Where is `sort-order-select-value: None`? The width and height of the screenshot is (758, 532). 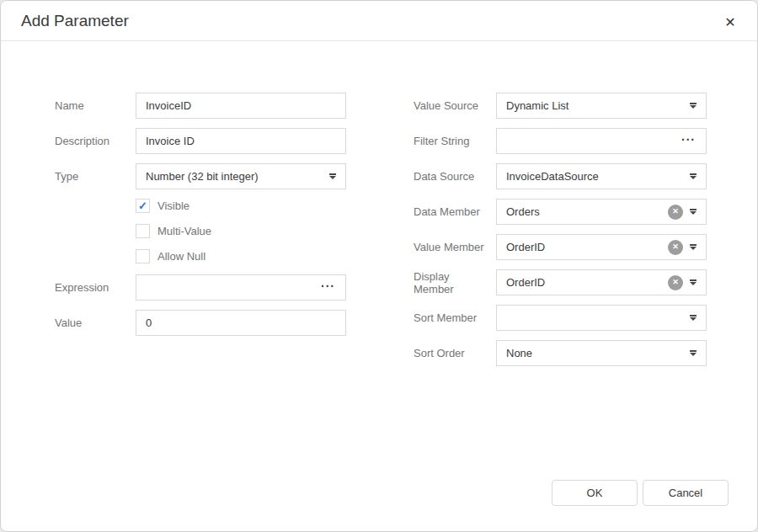 sort-order-select-value: None is located at coordinates (595, 354).